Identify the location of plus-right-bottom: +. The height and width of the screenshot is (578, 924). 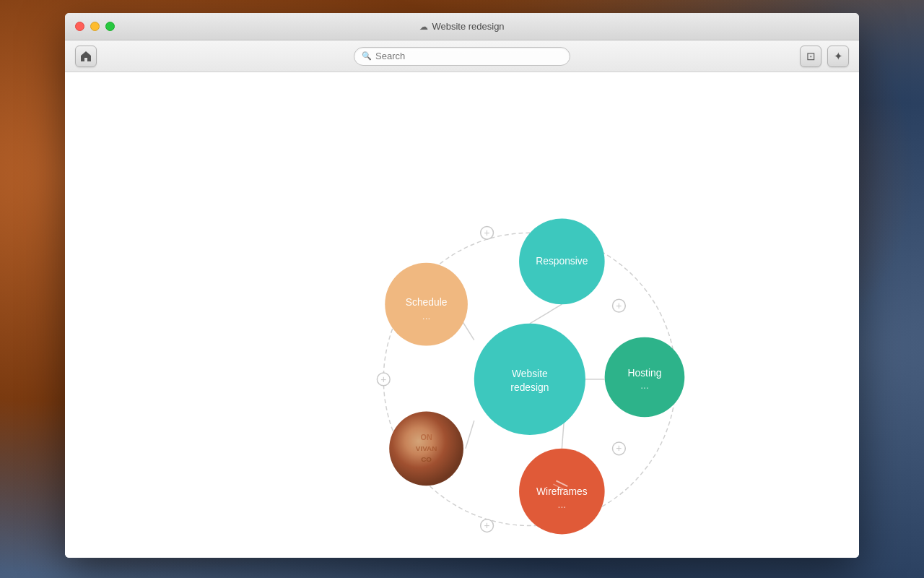
(619, 448).